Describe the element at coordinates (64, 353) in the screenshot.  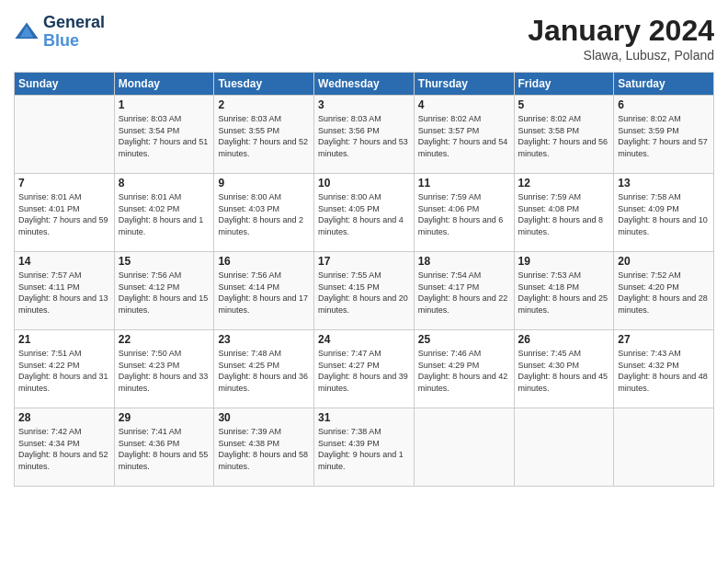
I see `day-detail: Sunrise: 7:51 AM` at that location.